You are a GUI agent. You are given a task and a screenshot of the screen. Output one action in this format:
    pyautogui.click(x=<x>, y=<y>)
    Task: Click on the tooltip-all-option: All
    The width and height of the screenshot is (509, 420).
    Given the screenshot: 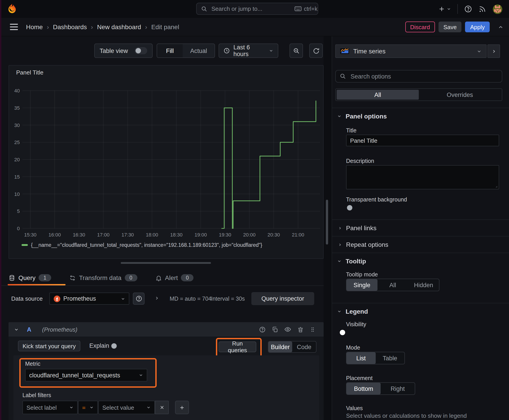 What is the action you would take?
    pyautogui.click(x=393, y=285)
    